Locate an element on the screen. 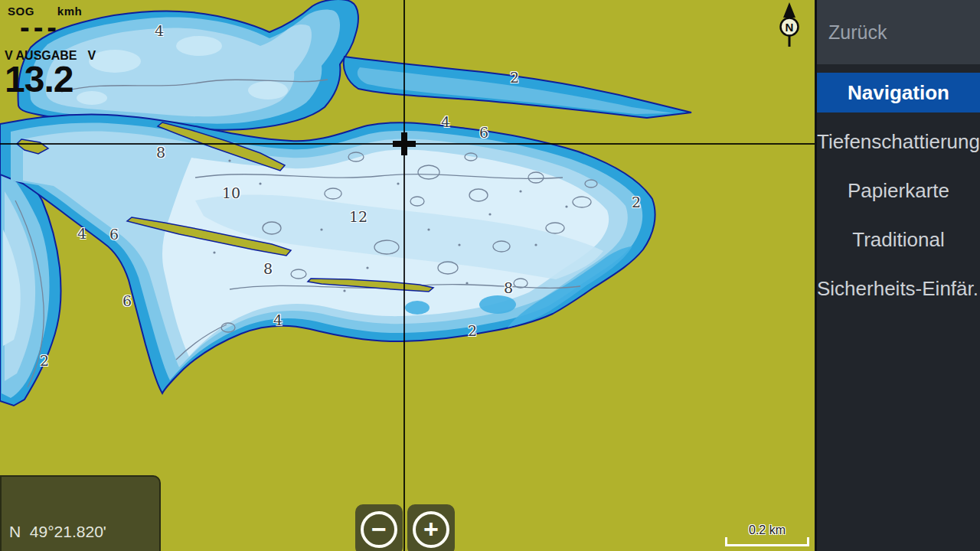 The image size is (980, 551). cursor-crosshair-vertical is located at coordinates (404, 276).